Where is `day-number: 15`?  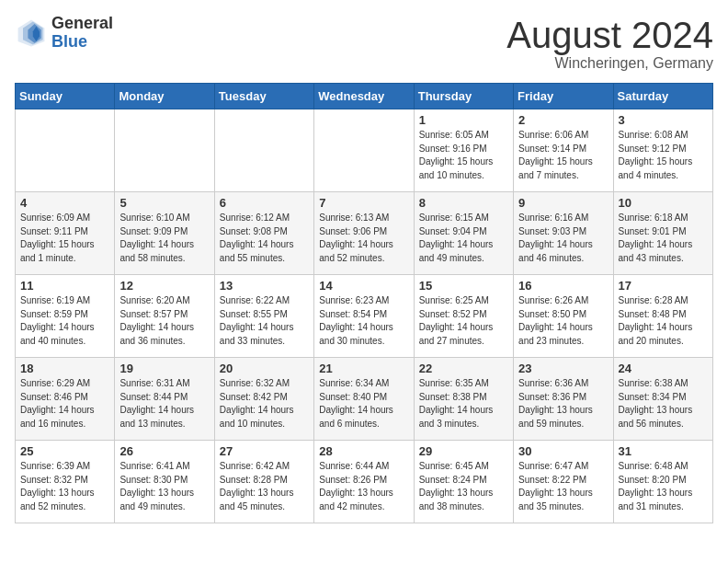
day-number: 15 is located at coordinates (463, 285).